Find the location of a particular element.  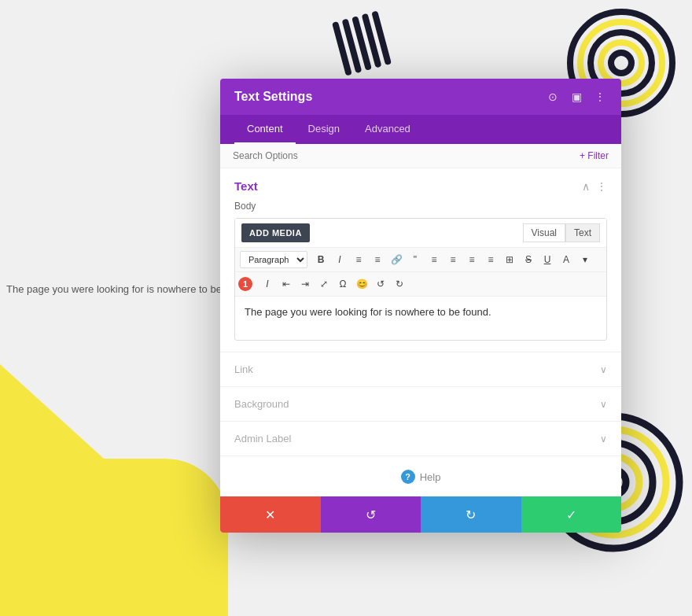

cancel-button: ✕ is located at coordinates (271, 515).